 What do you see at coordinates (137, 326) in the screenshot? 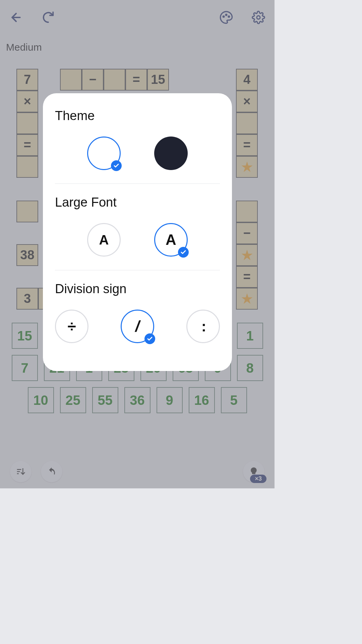
I see `division-option-slash: /` at bounding box center [137, 326].